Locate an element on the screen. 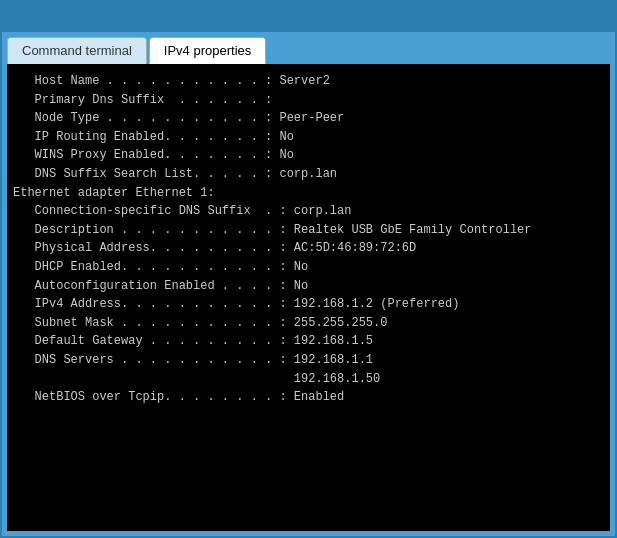  terminal-line: DNS Servers . . . . . . . . . . . : 192.… is located at coordinates (308, 360).